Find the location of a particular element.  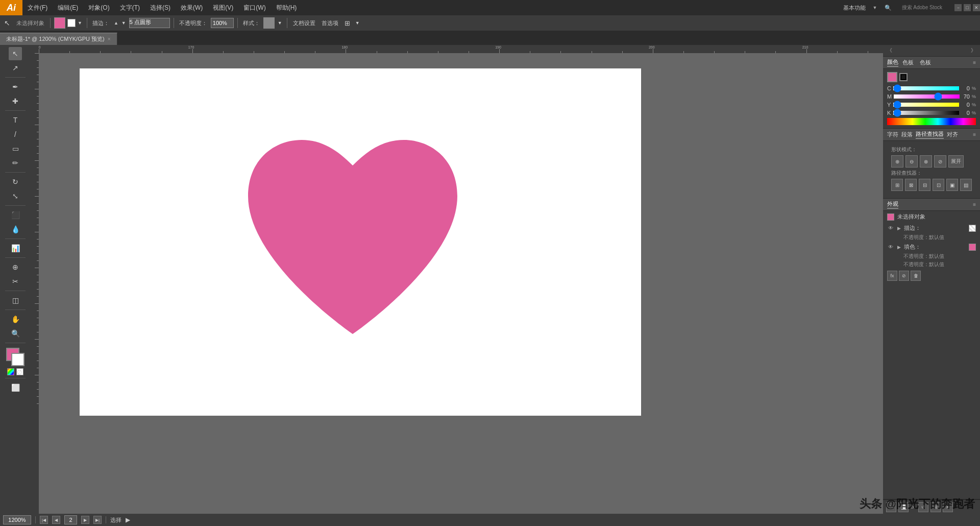

color-fill-indicator is located at coordinates (892, 77).